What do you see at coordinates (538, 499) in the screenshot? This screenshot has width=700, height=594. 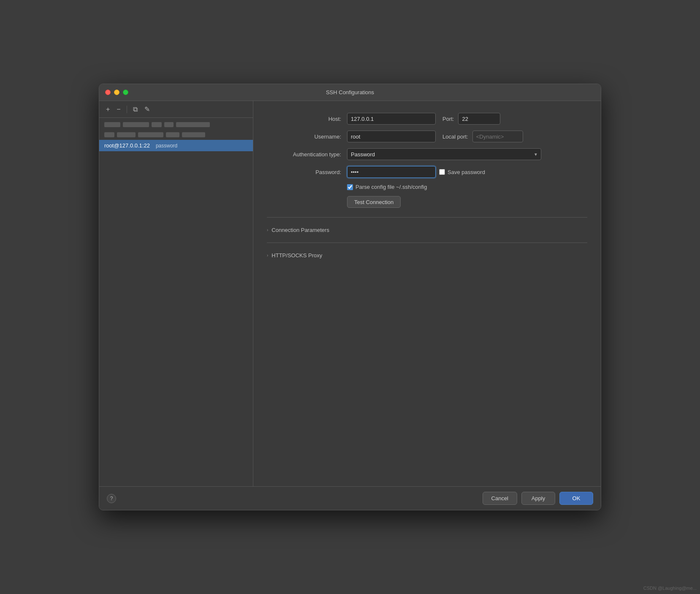 I see `footer-right: Cancel Apply OK` at bounding box center [538, 499].